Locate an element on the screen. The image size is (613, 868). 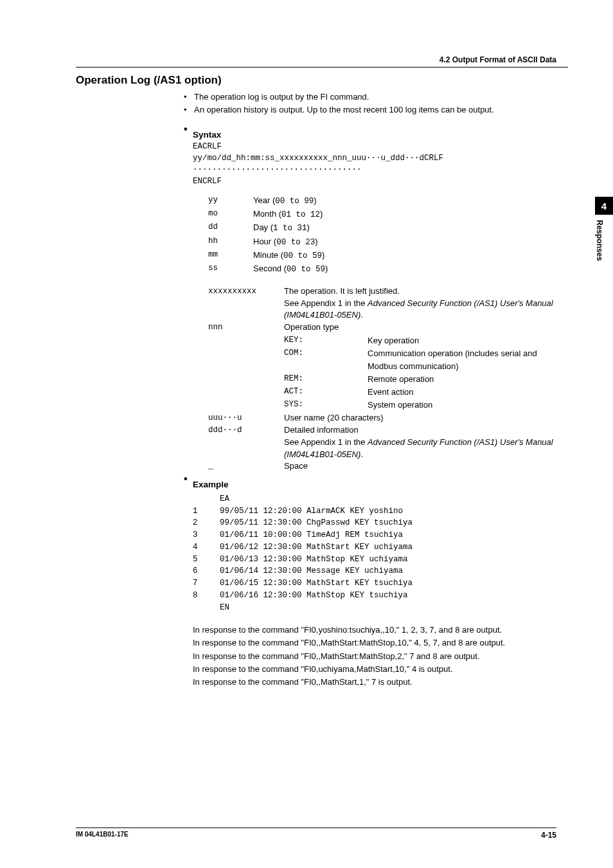
ex-line: 99/05/11 12:20:00 AlarmACK KEY yoshino is located at coordinates (311, 512).